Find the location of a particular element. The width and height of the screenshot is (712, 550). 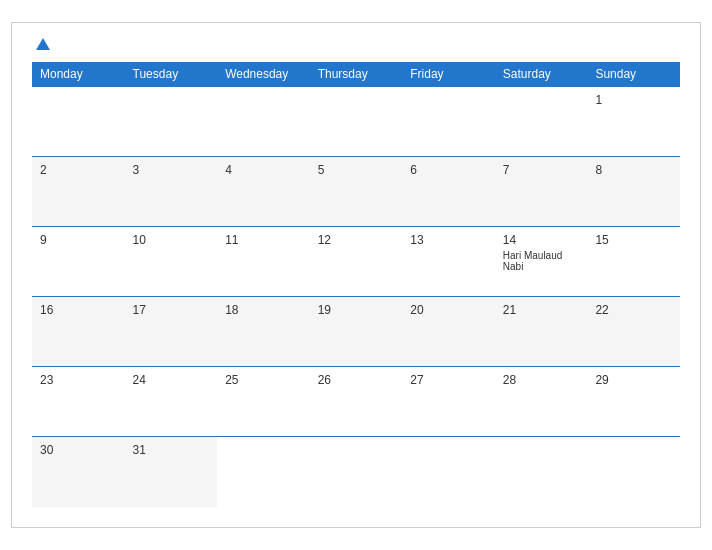

day-number: 3 is located at coordinates (172, 170).